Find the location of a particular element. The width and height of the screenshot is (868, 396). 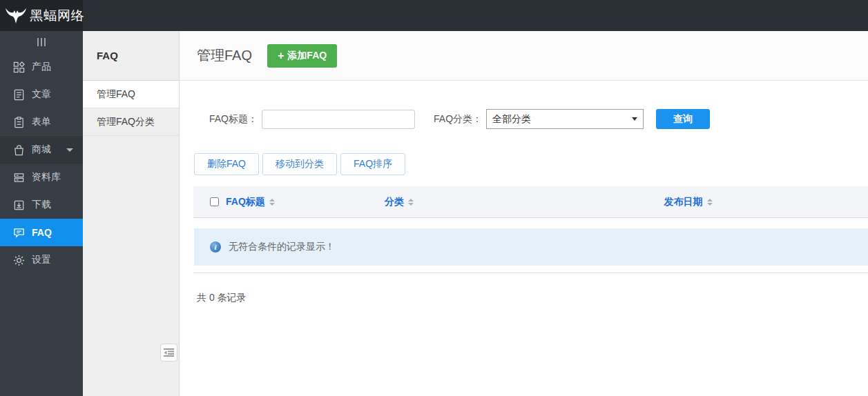

search-button: 查询 is located at coordinates (683, 119).